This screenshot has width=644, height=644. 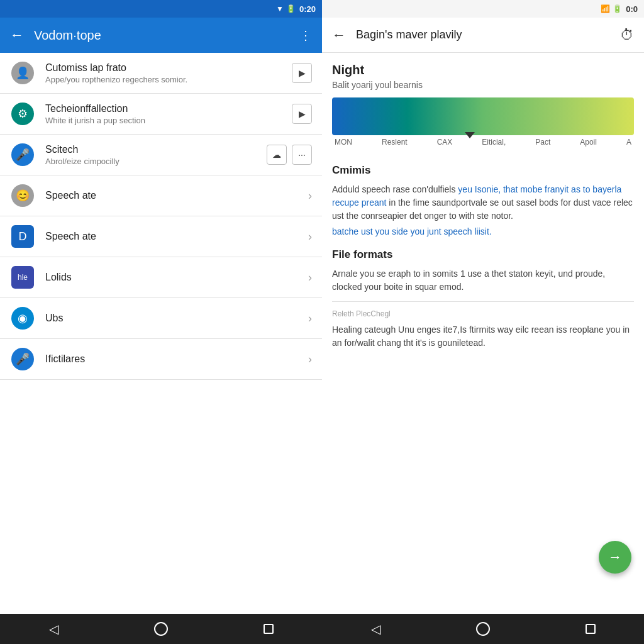 What do you see at coordinates (177, 236) in the screenshot?
I see `menu-item-title-5: Speech ate` at bounding box center [177, 236].